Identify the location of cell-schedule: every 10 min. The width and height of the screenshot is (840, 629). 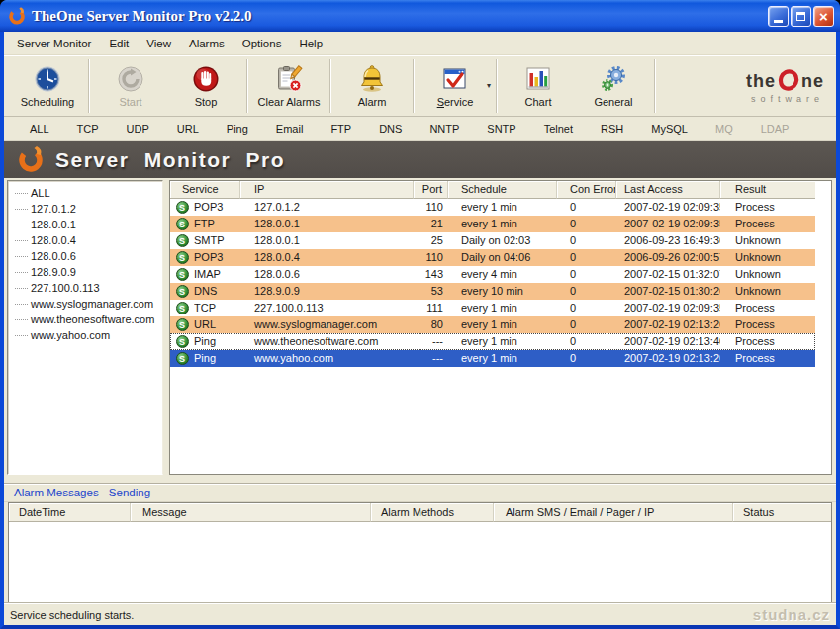
(503, 291).